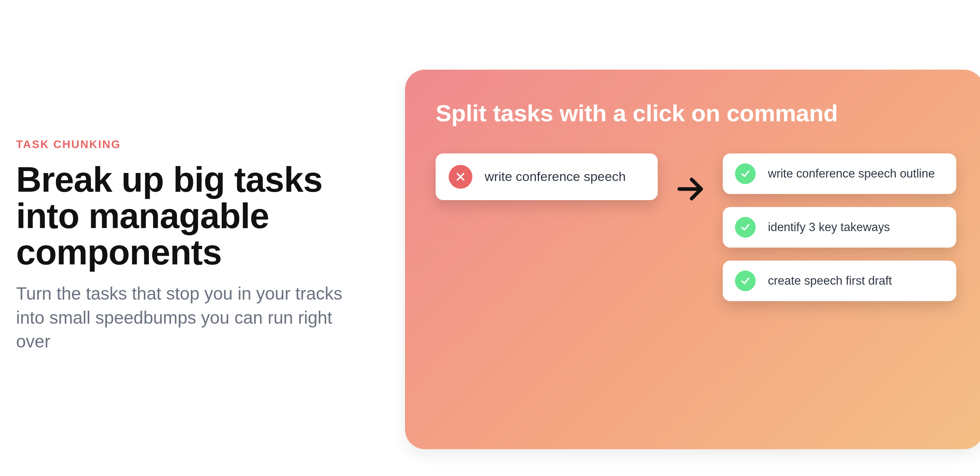 This screenshot has height=476, width=980. Describe the element at coordinates (851, 174) in the screenshot. I see `task-label: write conference speech outline` at that location.